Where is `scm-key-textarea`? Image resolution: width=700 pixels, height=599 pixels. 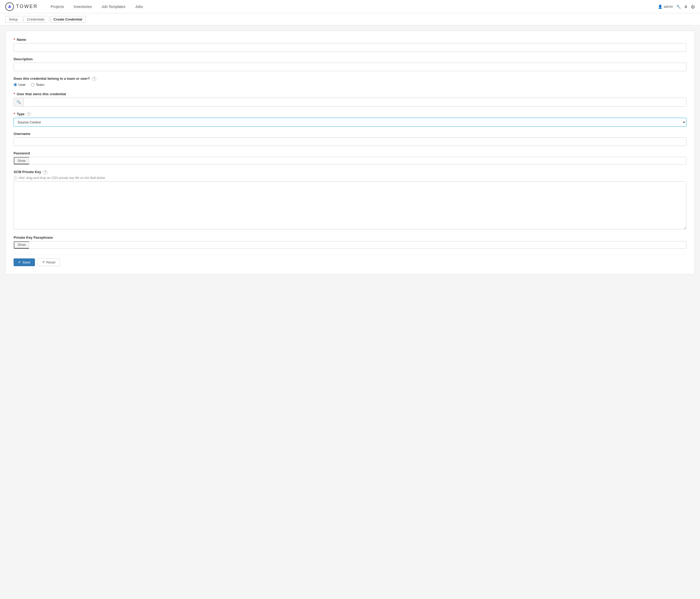 scm-key-textarea is located at coordinates (350, 206).